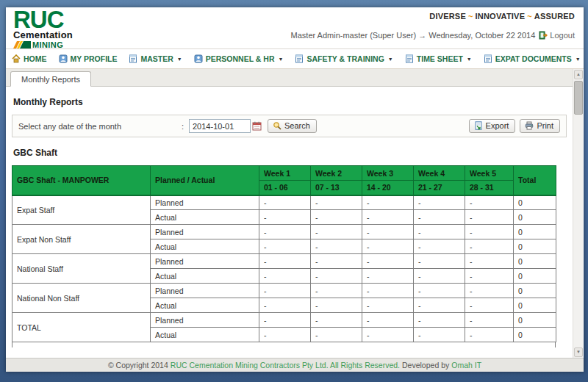  I want to click on brand-mining-row: MINING, so click(43, 45).